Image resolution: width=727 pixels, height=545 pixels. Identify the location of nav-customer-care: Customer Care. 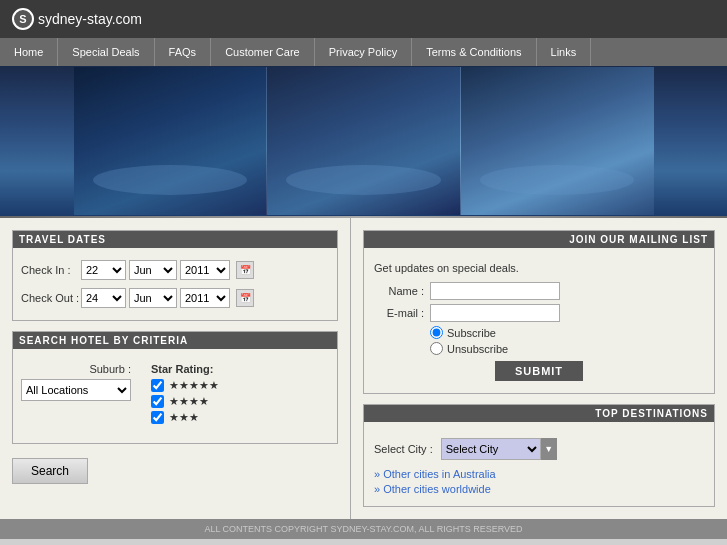
(263, 52).